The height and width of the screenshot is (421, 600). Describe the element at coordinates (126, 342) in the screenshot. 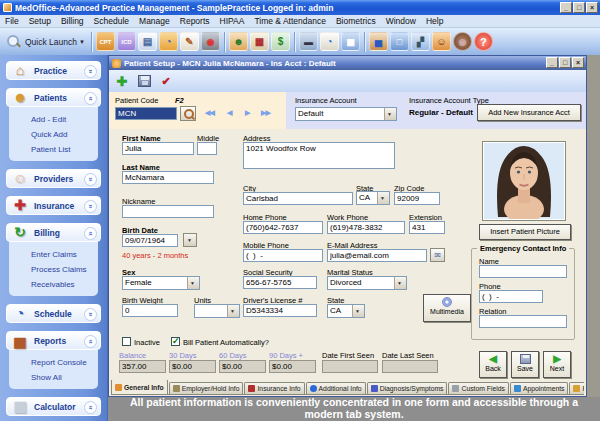

I see `inactive-checkbox` at that location.